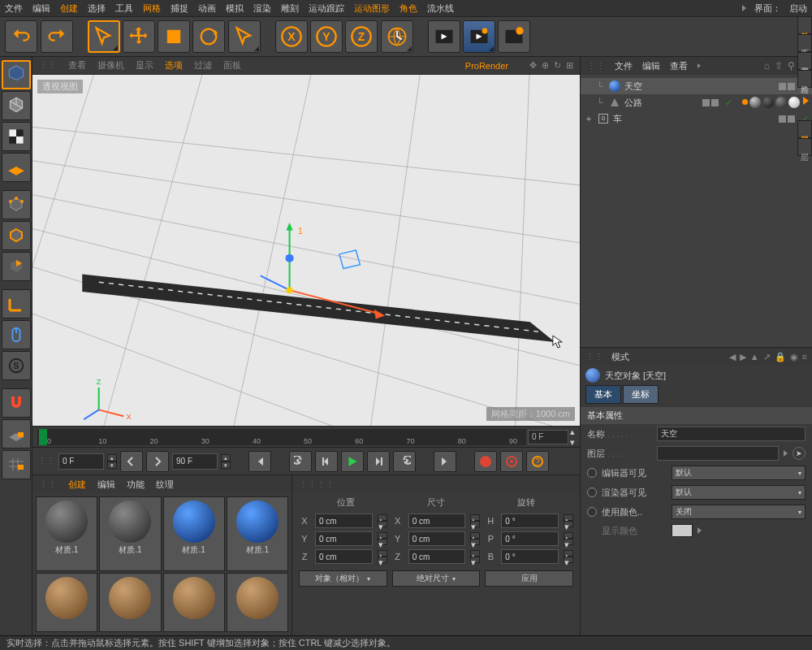  Describe the element at coordinates (16, 465) in the screenshot. I see `grid-lock-button` at that location.